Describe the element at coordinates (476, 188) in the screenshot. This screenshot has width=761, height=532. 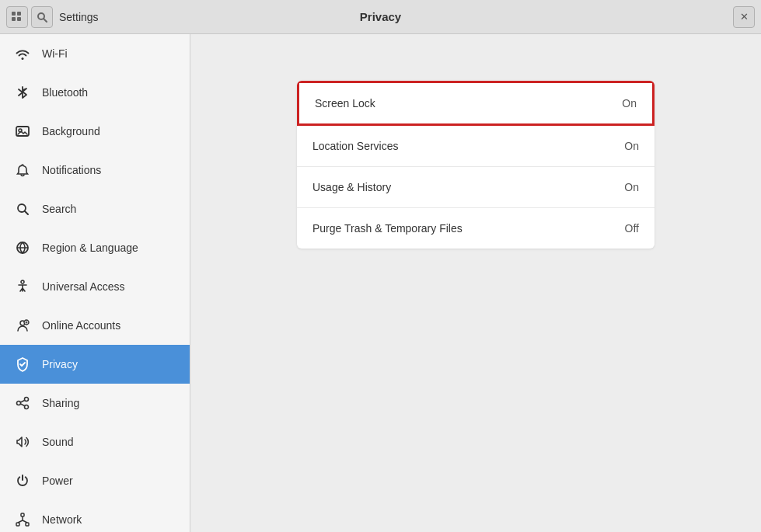
I see `usage-history-row: Usage & History On` at that location.